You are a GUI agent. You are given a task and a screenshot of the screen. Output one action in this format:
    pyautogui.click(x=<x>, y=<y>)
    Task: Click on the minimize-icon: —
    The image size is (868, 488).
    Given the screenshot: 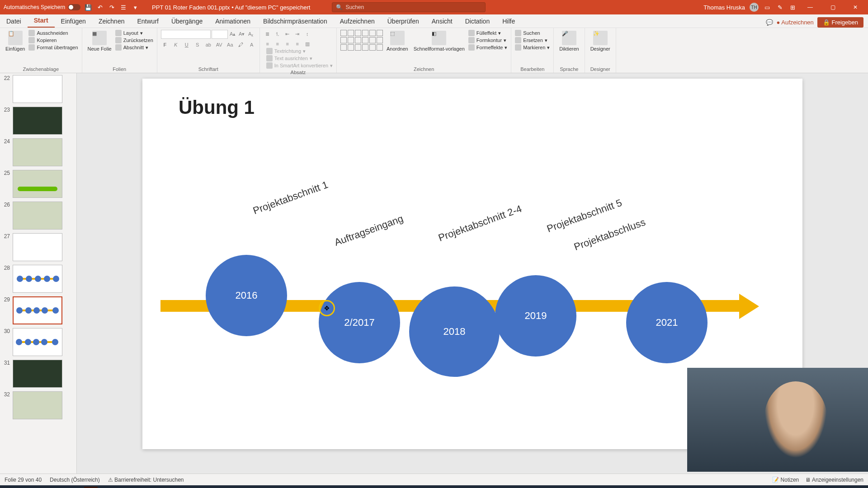 What is the action you would take?
    pyautogui.click(x=810, y=7)
    